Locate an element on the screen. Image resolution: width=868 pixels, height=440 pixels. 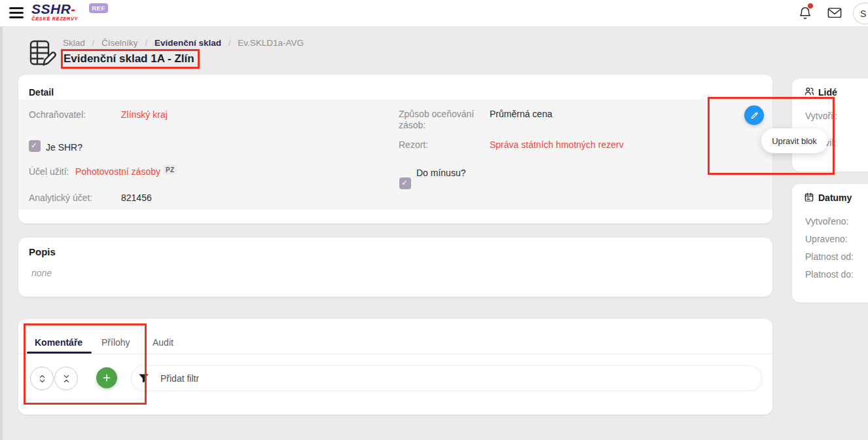
breadcrumb: Sklad / Číselníky / Evidenční sklad / Ev… is located at coordinates (186, 43).